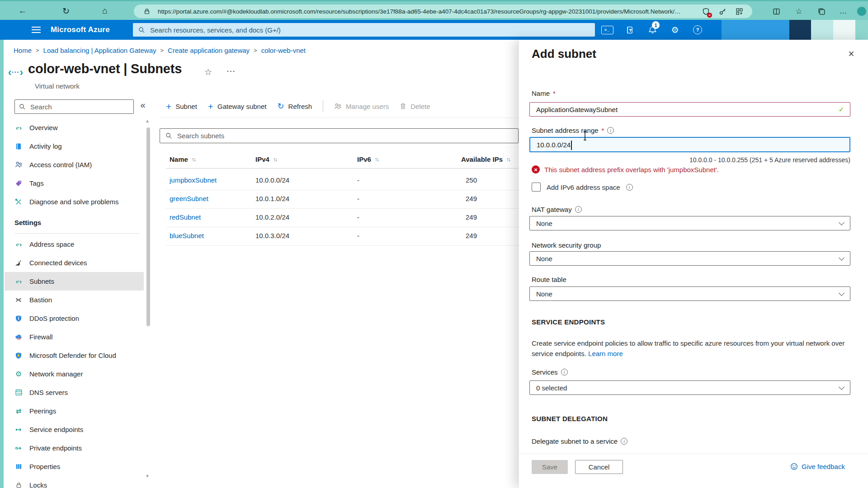  What do you see at coordinates (776, 11) in the screenshot?
I see `split-screen-icon` at bounding box center [776, 11].